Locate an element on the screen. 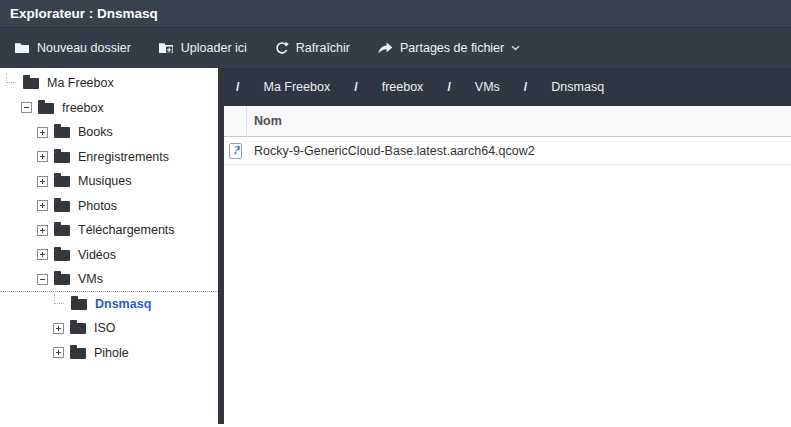 The image size is (791, 427). new-folder-button: Nouveau dossier is located at coordinates (72, 48).